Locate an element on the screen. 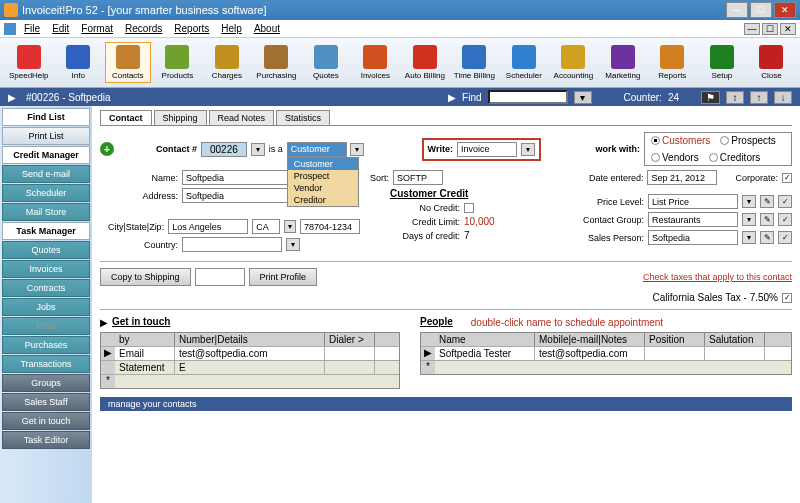 Image resolution: width=800 pixels, height=503 pixels. col-header: Mobile|e-mail|Notes is located at coordinates (590, 340).